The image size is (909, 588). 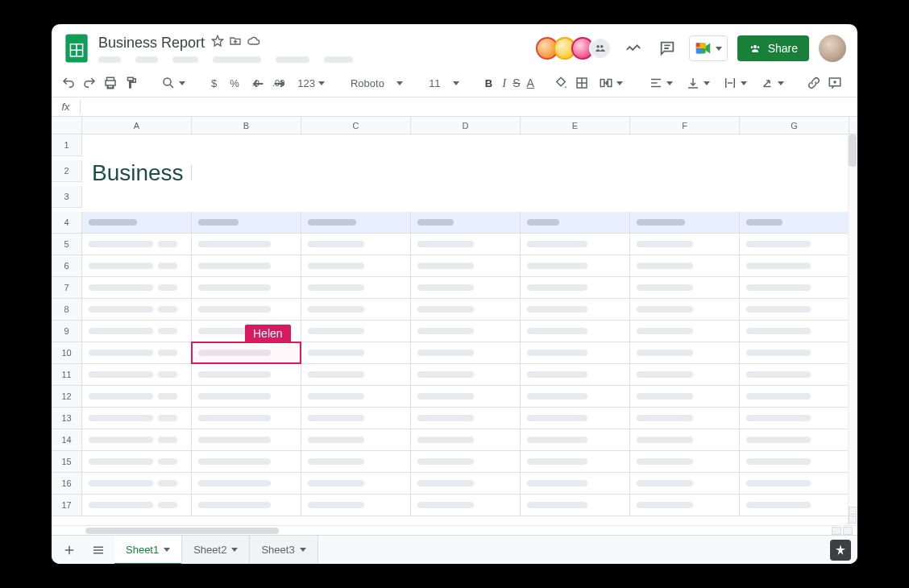 What do you see at coordinates (356, 126) in the screenshot?
I see `column-header: C` at bounding box center [356, 126].